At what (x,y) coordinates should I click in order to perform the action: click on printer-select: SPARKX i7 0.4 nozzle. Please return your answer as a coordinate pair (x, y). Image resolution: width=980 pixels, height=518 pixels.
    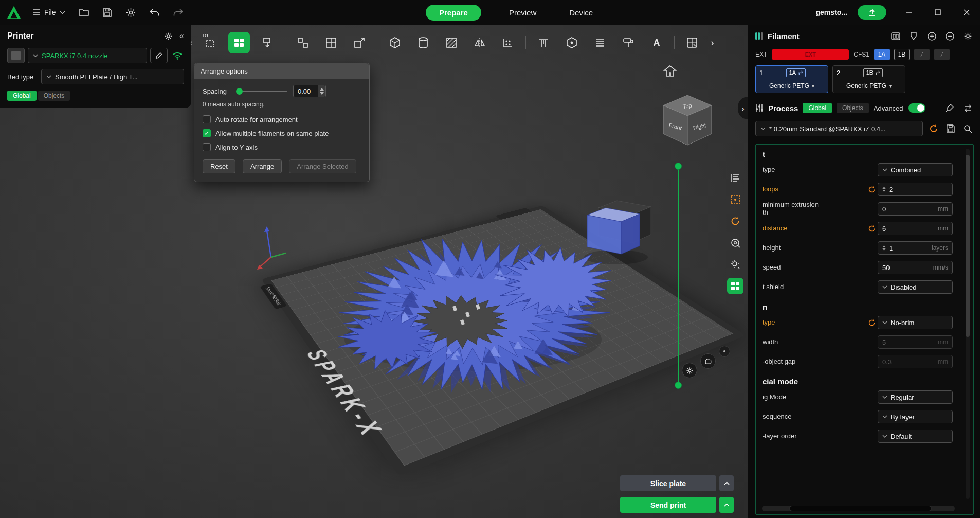
    Looking at the image, I should click on (87, 56).